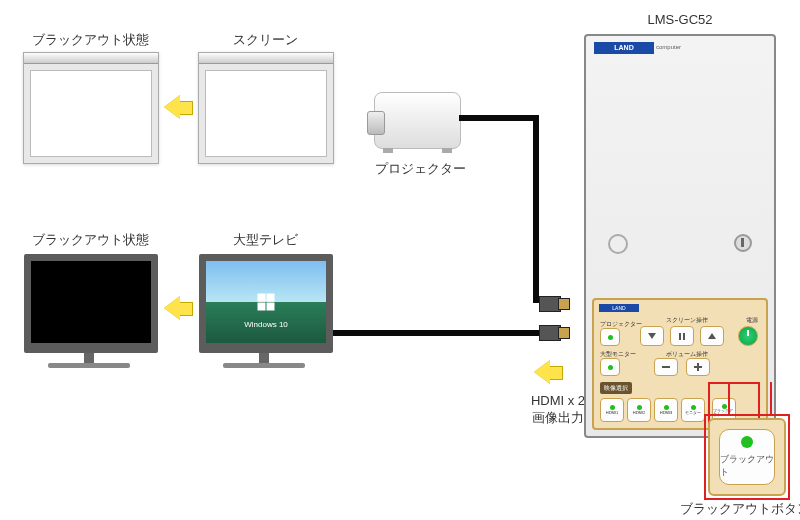  Describe the element at coordinates (619, 308) in the screenshot. I see `panel-brand: LAND` at that location.